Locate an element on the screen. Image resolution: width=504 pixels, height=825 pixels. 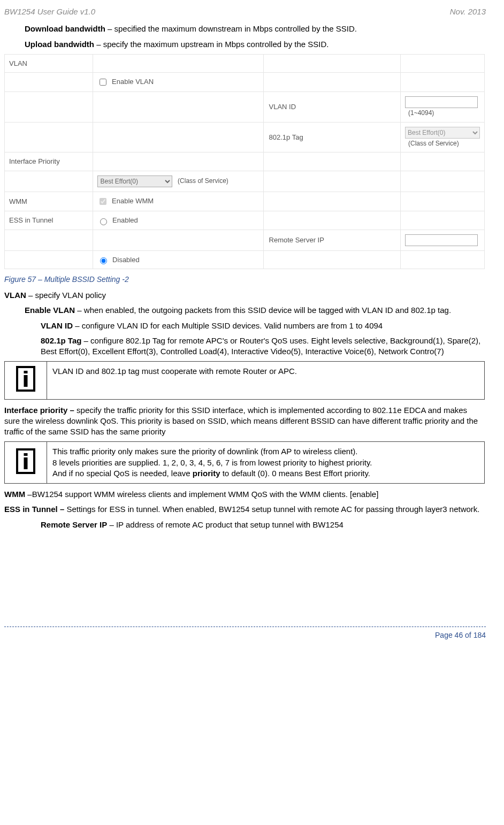
ess-desc: ESS in Tunnel – Settings for ESS in tunn… is located at coordinates (245, 509).